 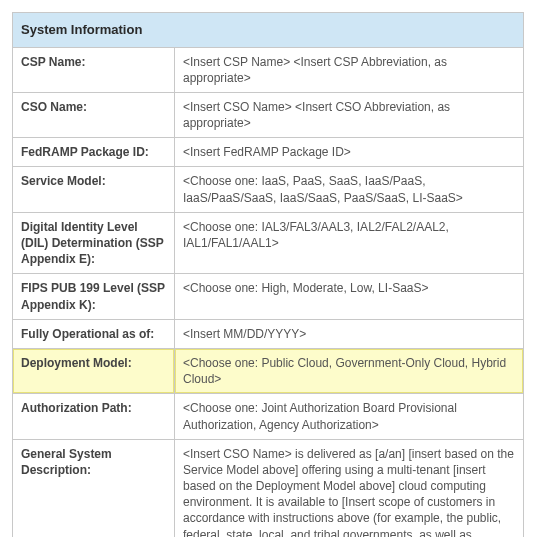 What do you see at coordinates (350, 296) in the screenshot?
I see `row-value: <Choose one: High, Moderate, Low, LI-Saa…` at bounding box center [350, 296].